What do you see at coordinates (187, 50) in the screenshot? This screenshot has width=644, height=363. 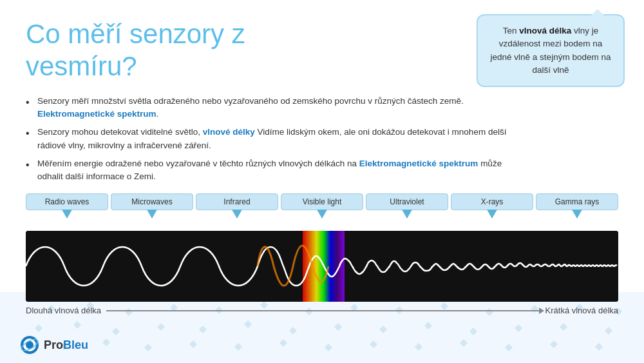 I see `page-title: Co měří senzory z vesmíru?` at bounding box center [187, 50].